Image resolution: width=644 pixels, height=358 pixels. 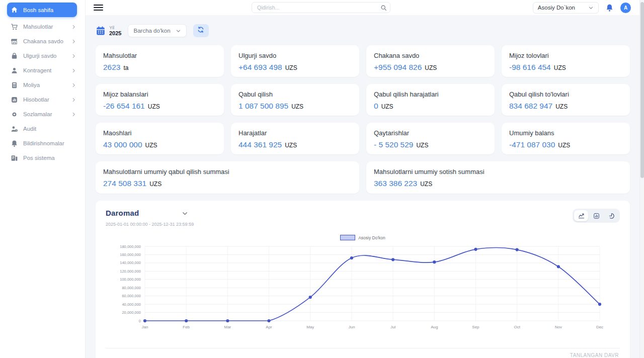 What do you see at coordinates (43, 100) in the screenshot?
I see `sidebar-item-hisobotlar: Hisobotlar` at bounding box center [43, 100].